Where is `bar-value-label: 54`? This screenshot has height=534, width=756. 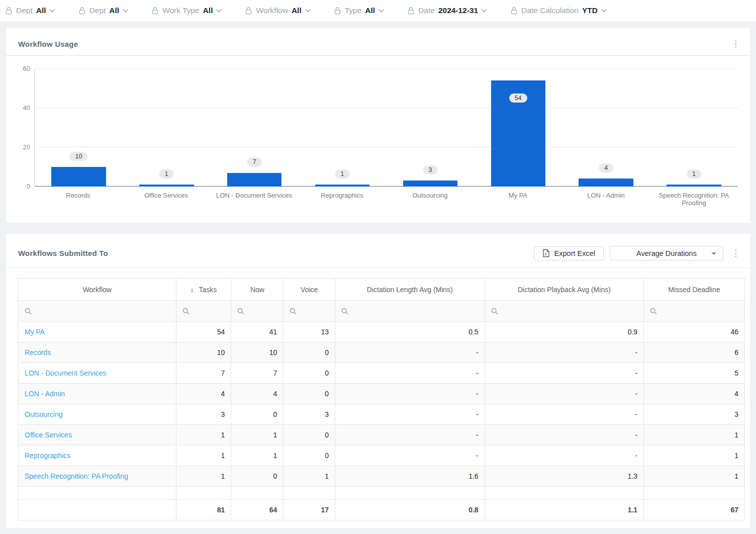 bar-value-label: 54 is located at coordinates (518, 99).